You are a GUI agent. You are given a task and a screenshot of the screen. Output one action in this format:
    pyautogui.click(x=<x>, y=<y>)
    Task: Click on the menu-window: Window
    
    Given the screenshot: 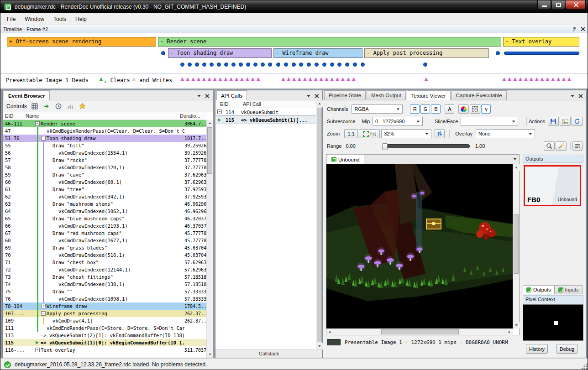 What is the action you would take?
    pyautogui.click(x=35, y=19)
    